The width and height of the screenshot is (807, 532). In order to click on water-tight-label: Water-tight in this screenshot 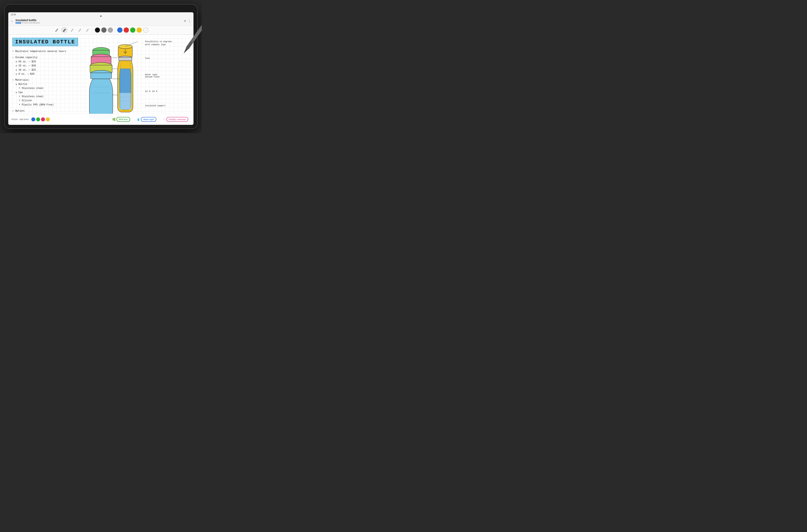, I will do `click(149, 119)`.